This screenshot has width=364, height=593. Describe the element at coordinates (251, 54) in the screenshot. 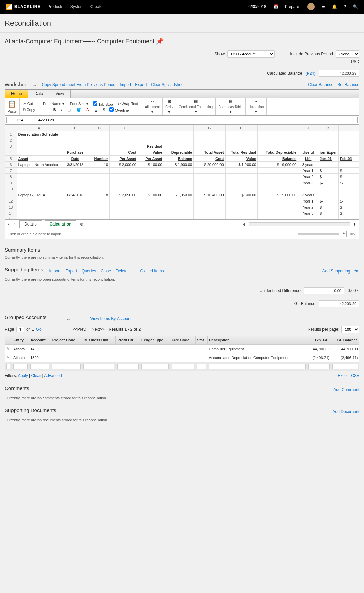

I see `show-select: USD - Account` at that location.